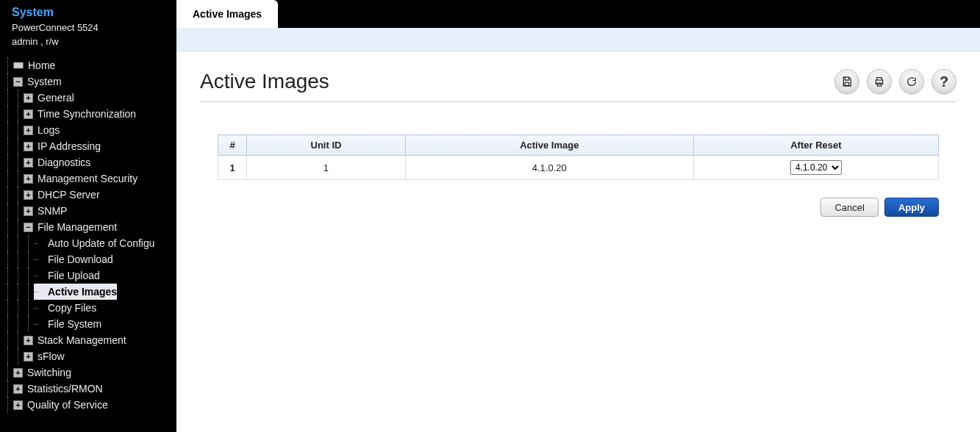 This screenshot has width=980, height=432. What do you see at coordinates (41, 130) in the screenshot?
I see `tree-logs: + Logs` at bounding box center [41, 130].